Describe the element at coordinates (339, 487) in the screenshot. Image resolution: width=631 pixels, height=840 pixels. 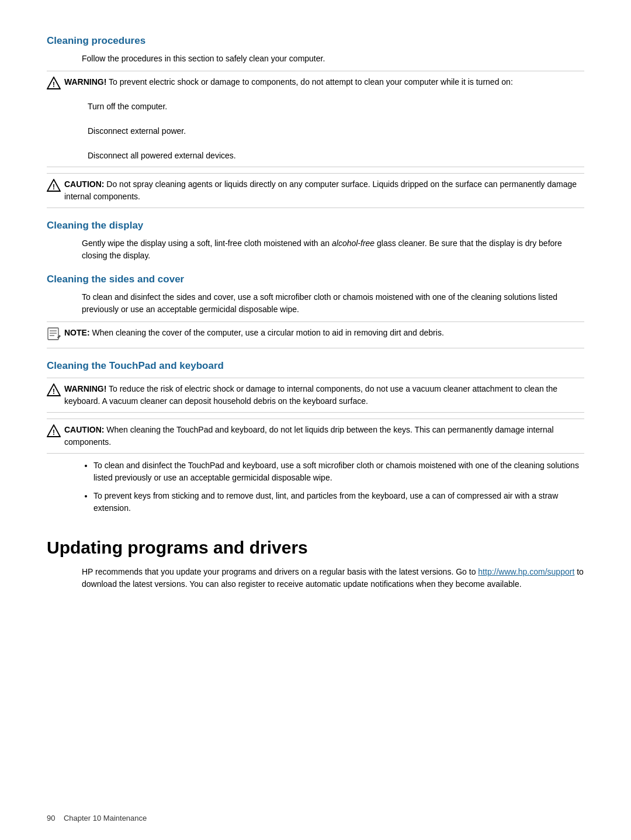
I see `touchpad-bullet-list: To clean and disinfect the TouchPad and …` at that location.